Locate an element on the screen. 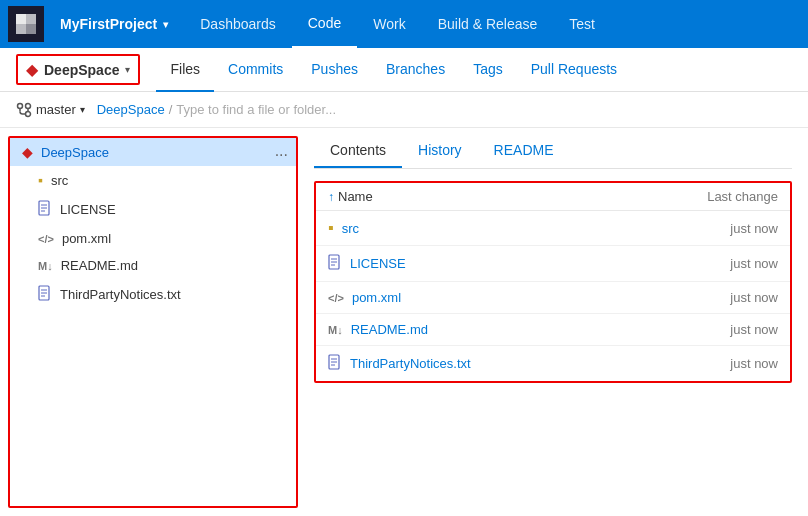 Image resolution: width=808 pixels, height=516 pixels. sidebar-collapse-button: ‹ is located at coordinates (297, 322).